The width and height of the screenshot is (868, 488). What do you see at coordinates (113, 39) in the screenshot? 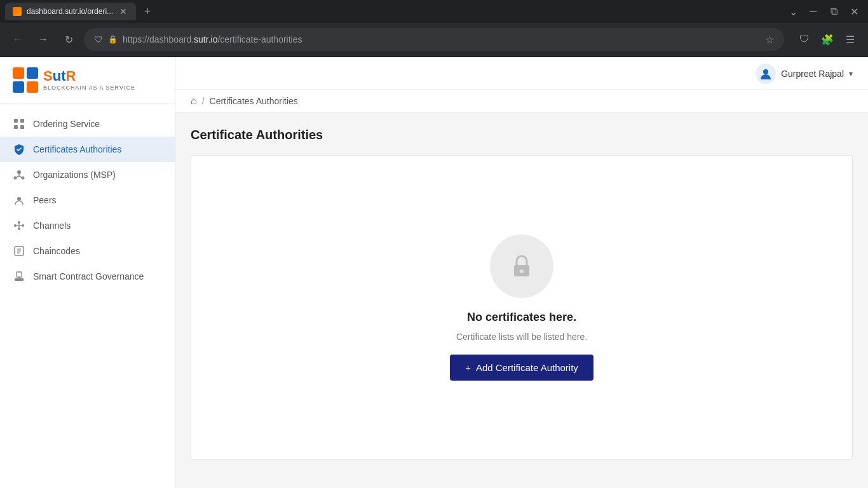
I see `lock-icon: 🔒` at bounding box center [113, 39].